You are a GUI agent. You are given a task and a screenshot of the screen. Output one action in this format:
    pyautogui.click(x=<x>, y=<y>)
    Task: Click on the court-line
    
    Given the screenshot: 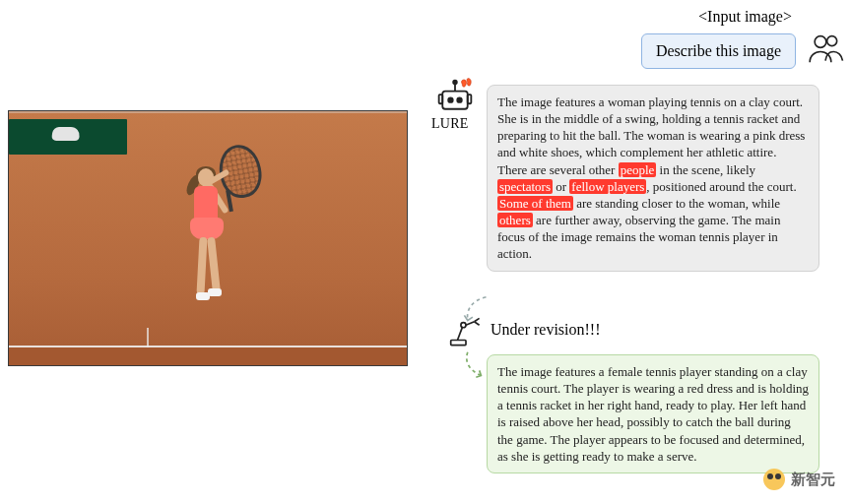 What is the action you would take?
    pyautogui.click(x=208, y=112)
    